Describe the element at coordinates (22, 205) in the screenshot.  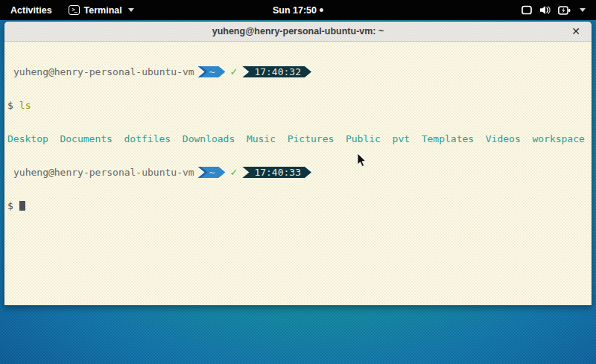
I see `terminal-cursor` at that location.